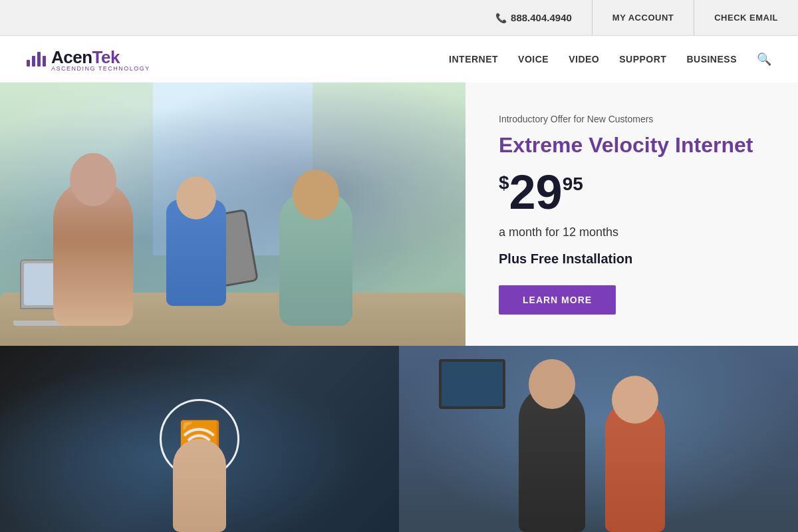 The image size is (798, 532). I want to click on bar1, so click(28, 63).